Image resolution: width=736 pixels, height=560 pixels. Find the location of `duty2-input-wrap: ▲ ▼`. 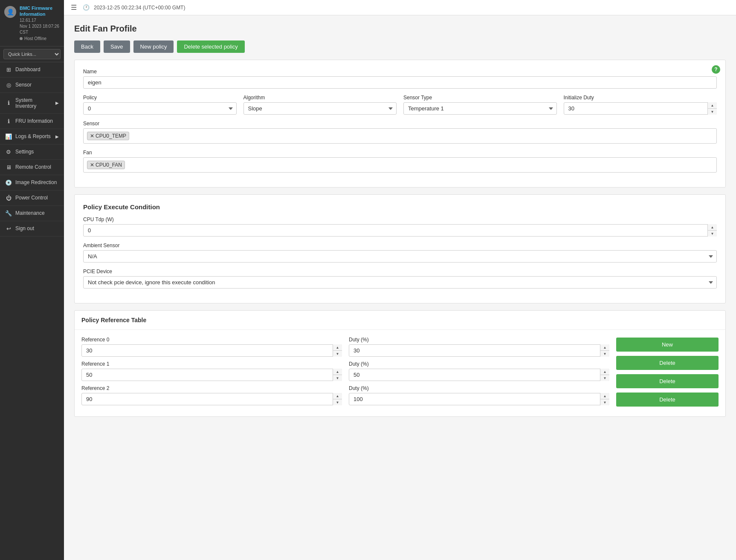

duty2-input-wrap: ▲ ▼ is located at coordinates (479, 399).